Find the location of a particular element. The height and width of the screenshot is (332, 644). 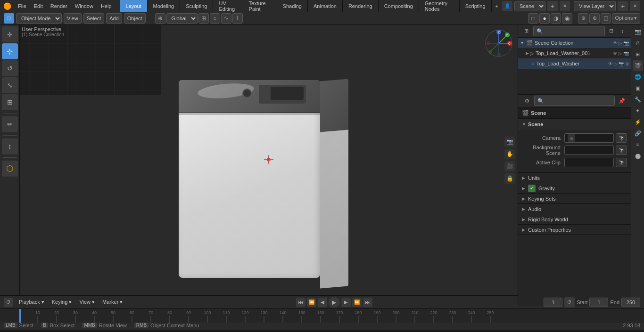

play-end-btn: ⏭ is located at coordinates (368, 302).